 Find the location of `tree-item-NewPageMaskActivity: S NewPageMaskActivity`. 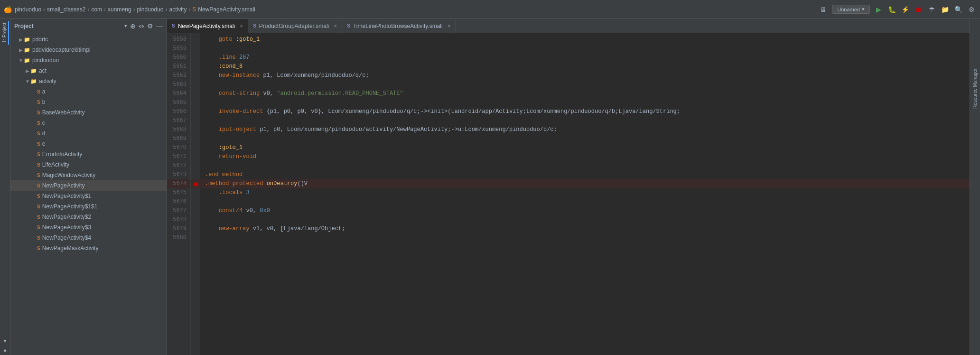

tree-item-NewPageMaskActivity: S NewPageMaskActivity is located at coordinates (88, 248).